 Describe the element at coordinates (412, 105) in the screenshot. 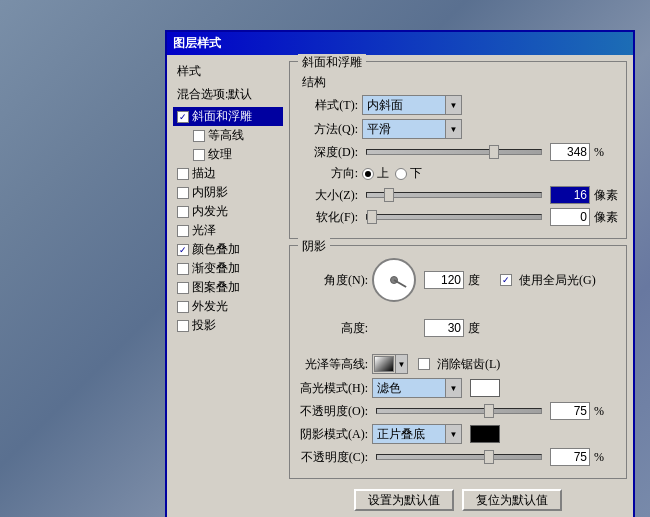

I see `style-dropdown: 内斜面 ▼` at that location.